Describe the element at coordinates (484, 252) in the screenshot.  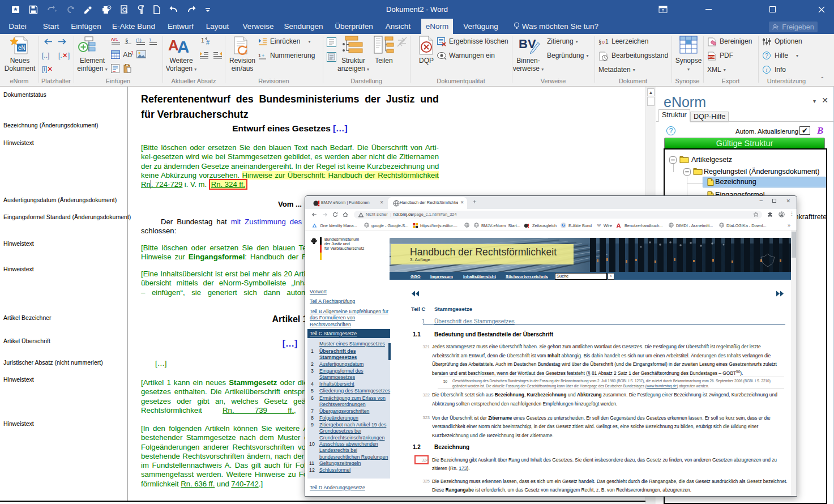
I see `svg-text:Handbuch der Rechtsförmlichkei: Handbuch der Rechtsförmlichkeit` at that location.